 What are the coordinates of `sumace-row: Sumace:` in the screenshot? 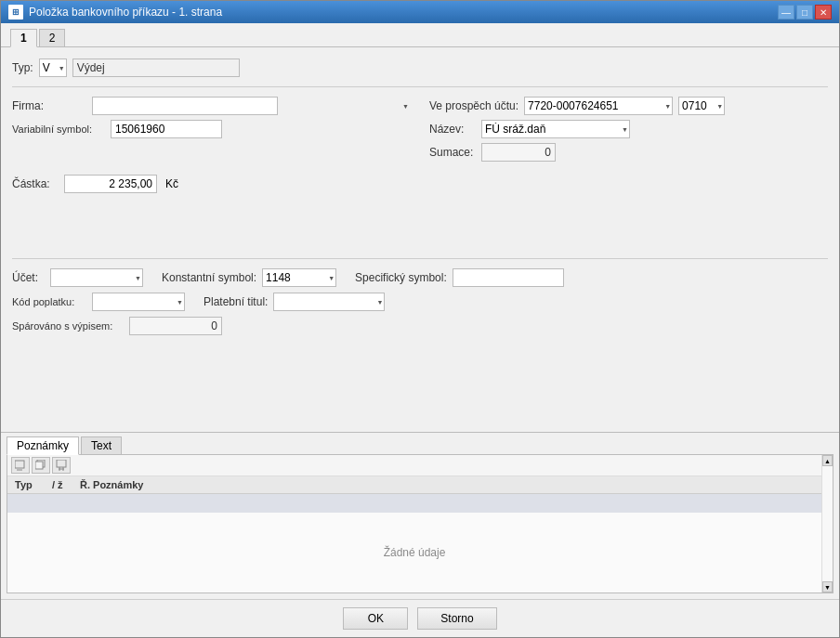 It's located at (628, 152).